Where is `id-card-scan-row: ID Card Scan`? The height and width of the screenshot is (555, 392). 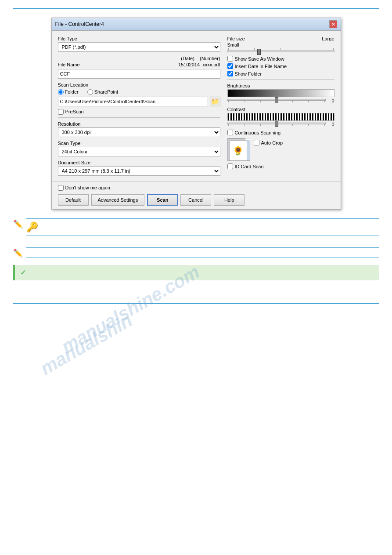
id-card-scan-row: ID Card Scan is located at coordinates (281, 166).